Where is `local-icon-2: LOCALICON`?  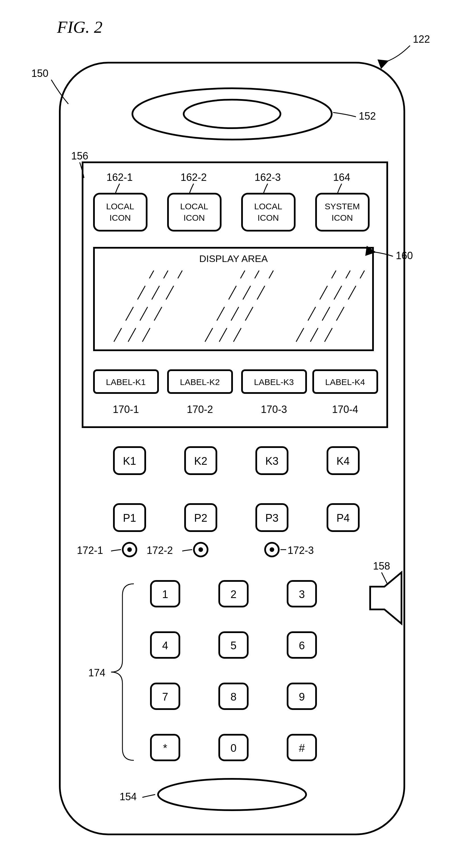 local-icon-2: LOCALICON is located at coordinates (194, 212).